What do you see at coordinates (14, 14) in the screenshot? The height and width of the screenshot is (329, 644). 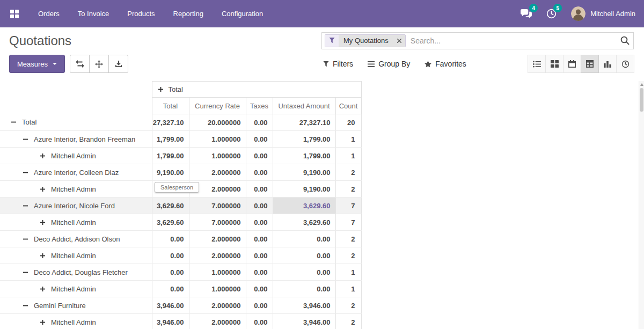 I see `apps-menu-button` at bounding box center [14, 14].